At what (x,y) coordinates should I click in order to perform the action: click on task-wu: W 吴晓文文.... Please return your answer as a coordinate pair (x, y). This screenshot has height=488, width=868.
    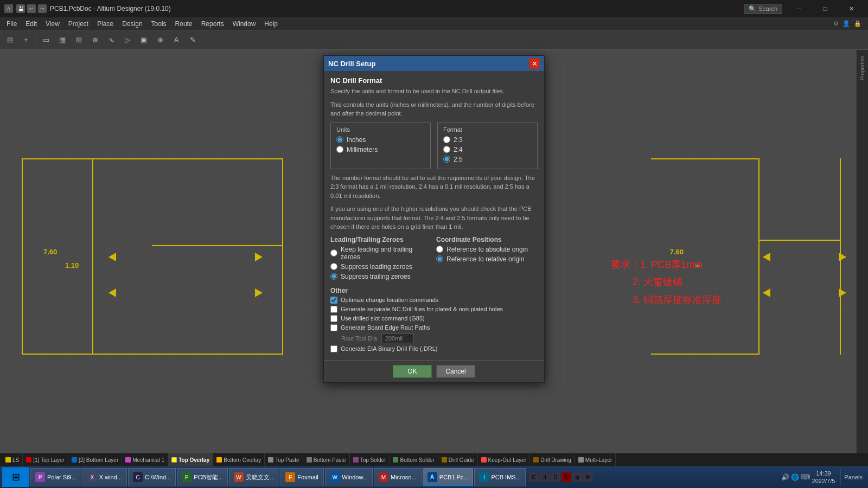
    Looking at the image, I should click on (254, 477).